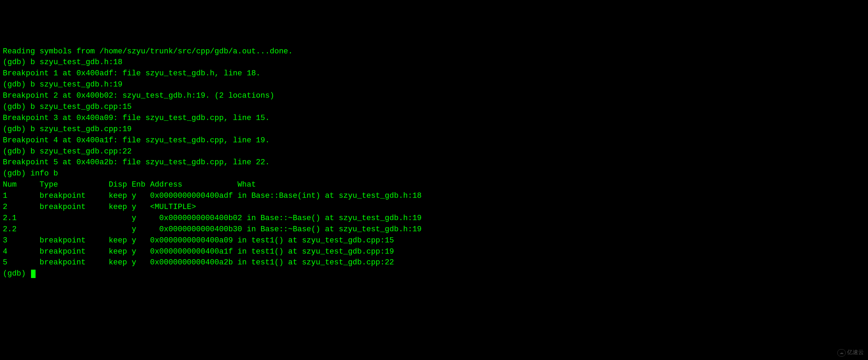 The height and width of the screenshot is (360, 868). I want to click on gdb-command-line: (gdb) info b, so click(434, 174).